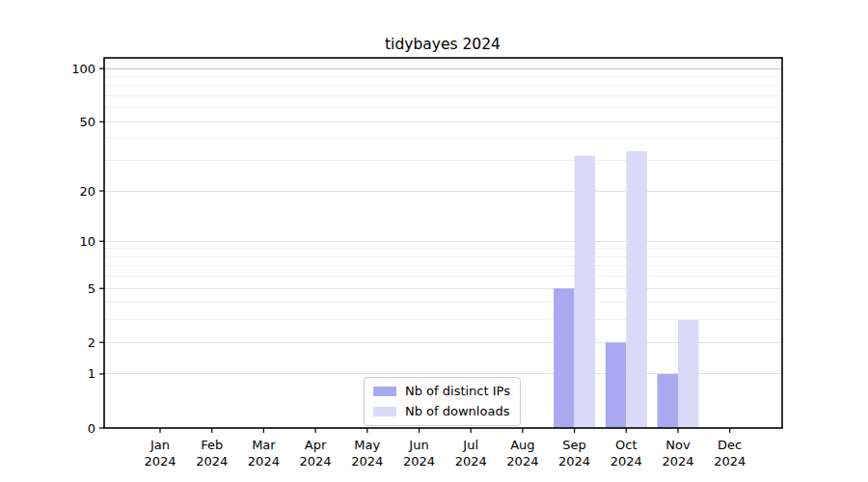  Describe the element at coordinates (575, 445) in the screenshot. I see `x-tick-label-month: Sep` at that location.